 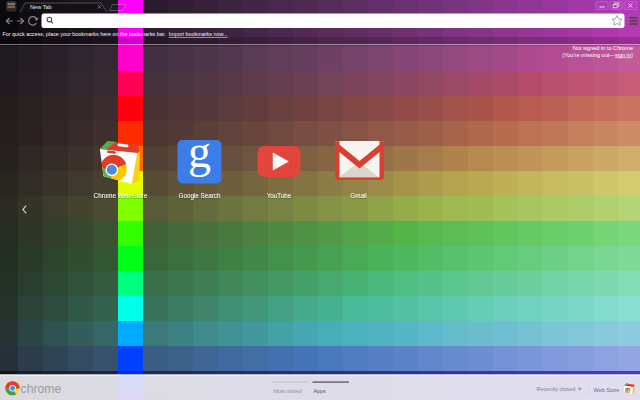 I want to click on svg-text: New Tab, so click(x=41, y=7).